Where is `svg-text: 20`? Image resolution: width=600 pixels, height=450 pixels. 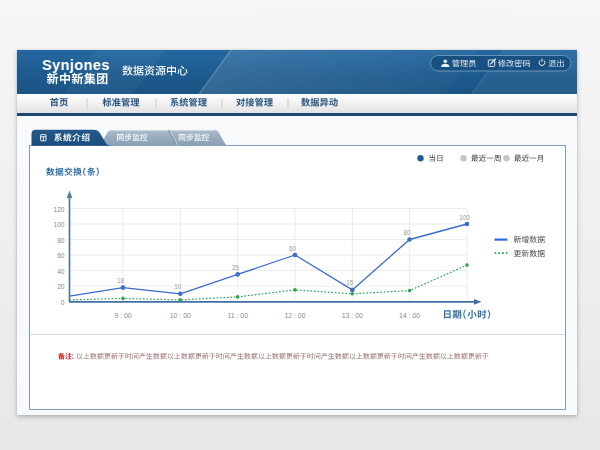 svg-text: 20 is located at coordinates (61, 286).